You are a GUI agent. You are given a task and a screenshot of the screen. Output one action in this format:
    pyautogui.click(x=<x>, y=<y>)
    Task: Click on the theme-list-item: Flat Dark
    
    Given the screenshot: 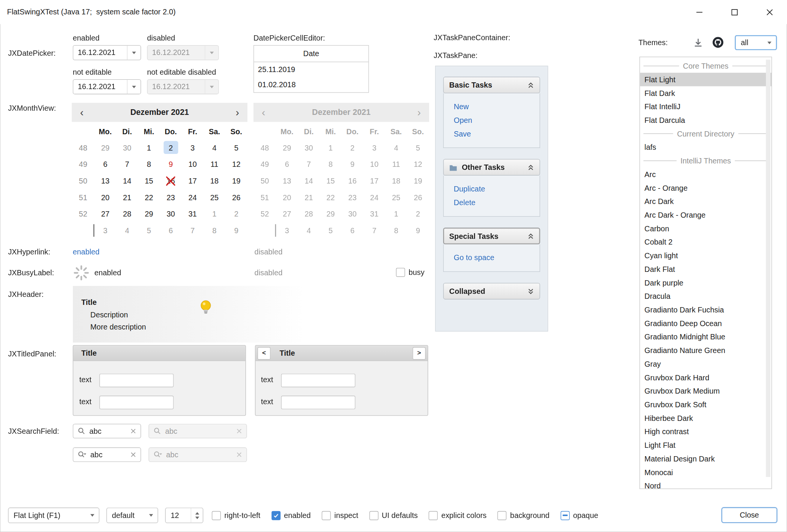 What is the action you would take?
    pyautogui.click(x=706, y=93)
    